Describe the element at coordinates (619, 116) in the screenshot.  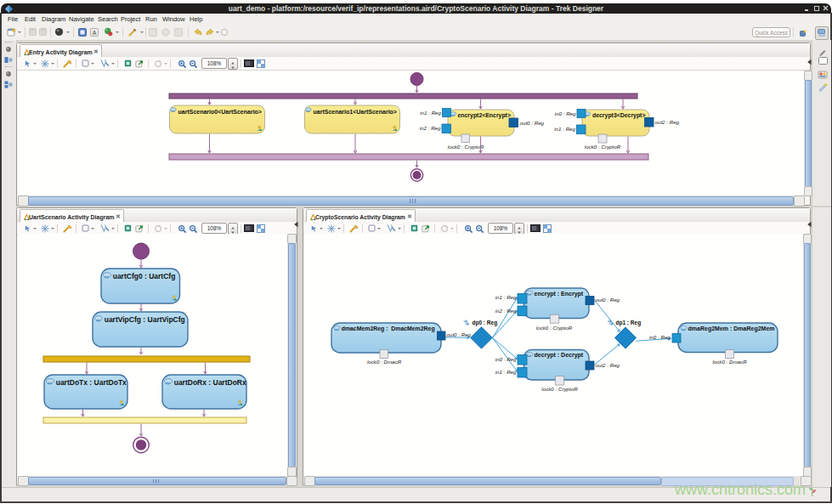
I see `svg-text: decrypt3<Decrypt>` at that location.